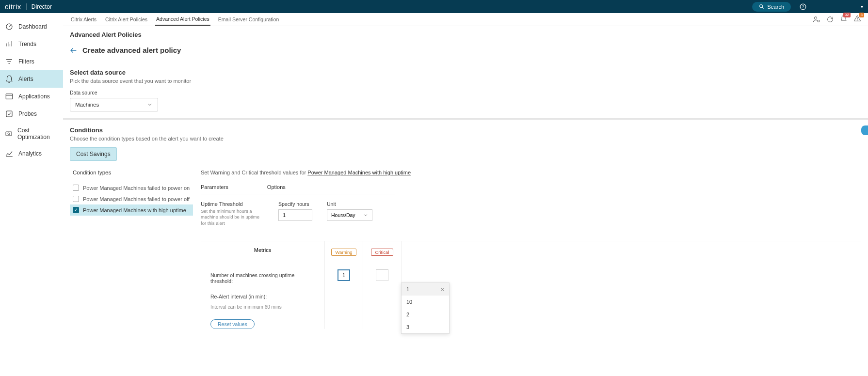 Image resolution: width=868 pixels, height=376 pixels. What do you see at coordinates (83, 19) in the screenshot?
I see `tab-citrix-alerts: Citrix Alerts` at bounding box center [83, 19].